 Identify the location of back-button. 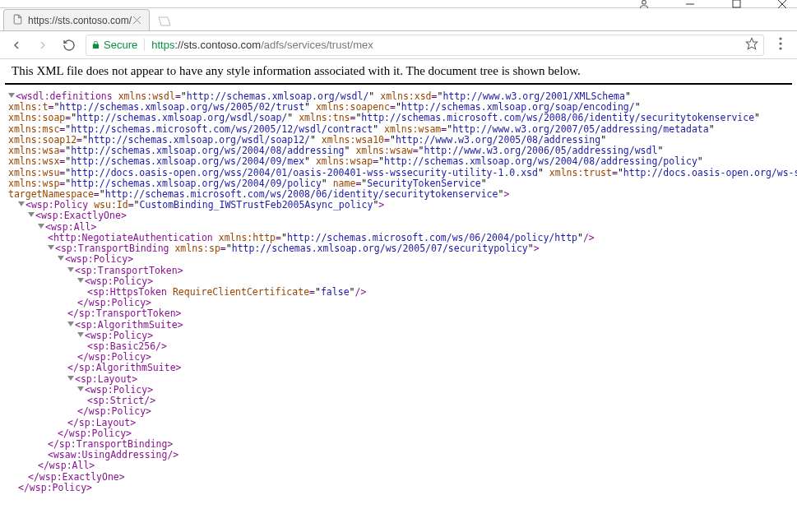
(16, 45).